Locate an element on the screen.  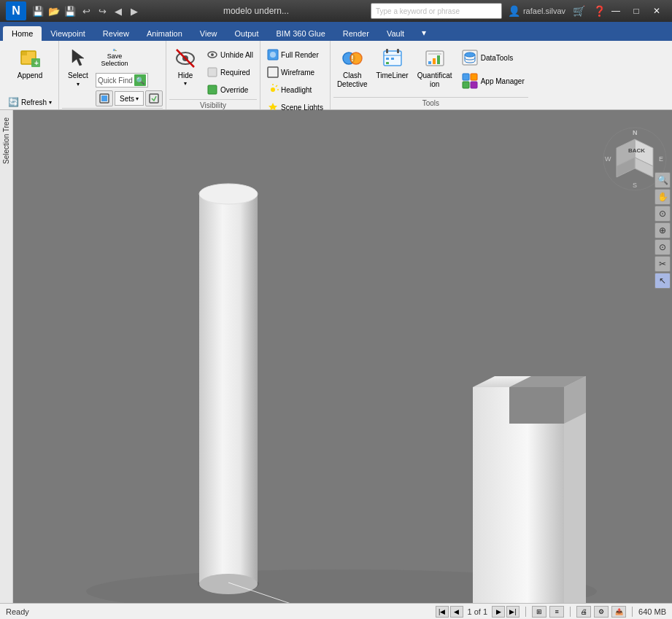
list-view-button: ≡ is located at coordinates (557, 612).